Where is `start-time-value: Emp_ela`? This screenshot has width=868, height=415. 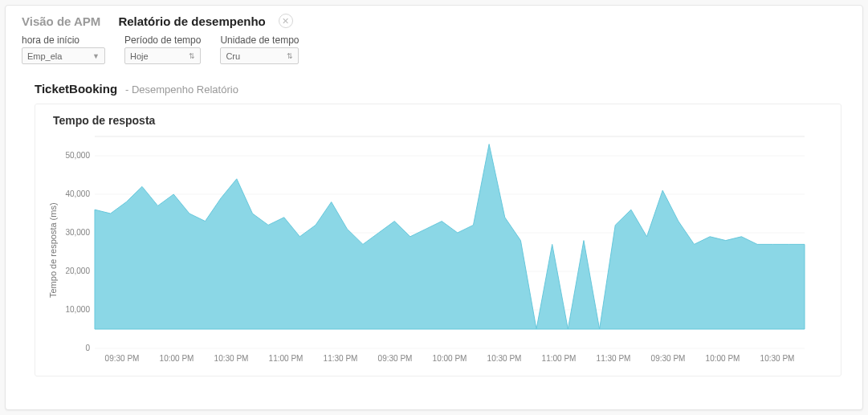
start-time-value: Emp_ela is located at coordinates (45, 56).